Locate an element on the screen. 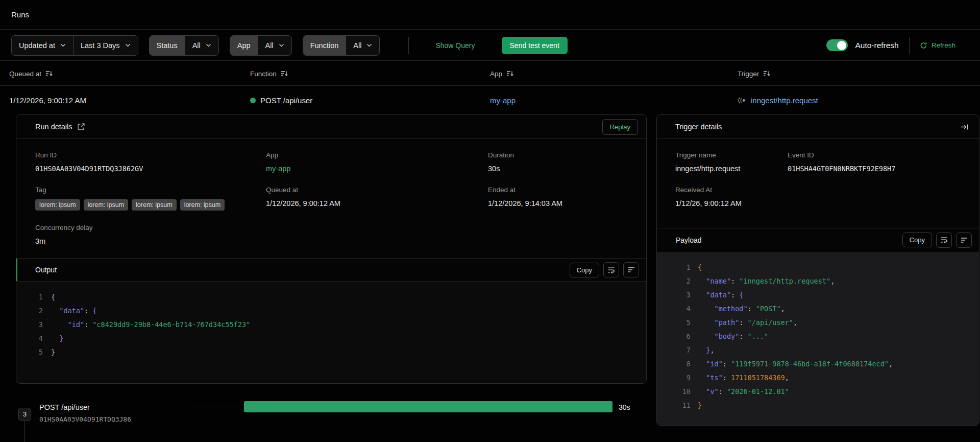 Image resolution: width=980 pixels, height=442 pixels. run-table-row: 1/12/2026, 9:00:12 AM POST /api/user my-… is located at coordinates (490, 100).